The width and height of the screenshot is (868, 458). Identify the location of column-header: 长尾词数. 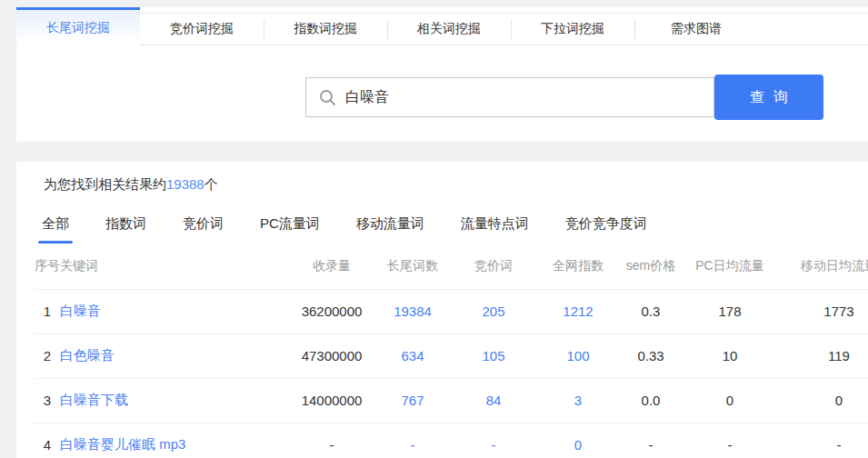
(413, 266).